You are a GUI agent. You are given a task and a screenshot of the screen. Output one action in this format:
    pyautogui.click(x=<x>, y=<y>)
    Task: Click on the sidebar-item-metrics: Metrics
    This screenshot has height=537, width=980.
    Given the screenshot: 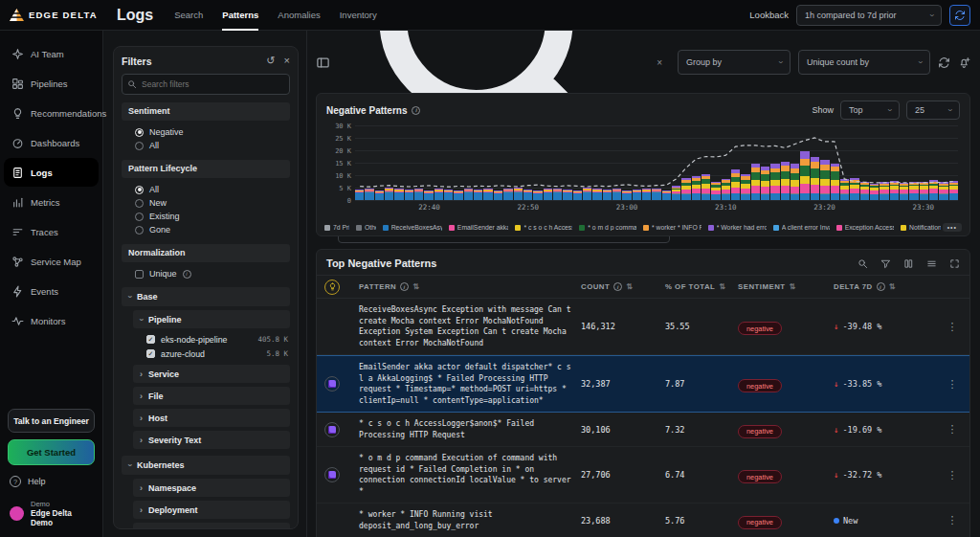 What is the action you would take?
    pyautogui.click(x=52, y=202)
    